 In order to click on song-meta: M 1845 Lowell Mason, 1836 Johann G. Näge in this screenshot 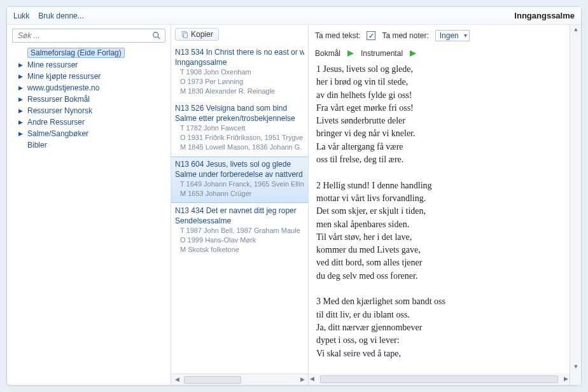, I will do `click(239, 148)`.